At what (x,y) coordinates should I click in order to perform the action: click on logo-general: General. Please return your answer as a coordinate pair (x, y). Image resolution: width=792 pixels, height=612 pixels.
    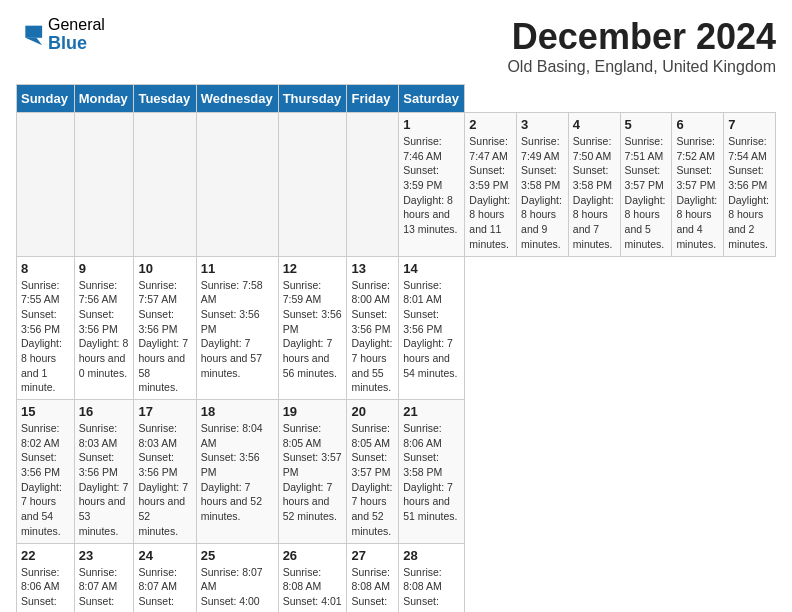
    Looking at the image, I should click on (76, 25).